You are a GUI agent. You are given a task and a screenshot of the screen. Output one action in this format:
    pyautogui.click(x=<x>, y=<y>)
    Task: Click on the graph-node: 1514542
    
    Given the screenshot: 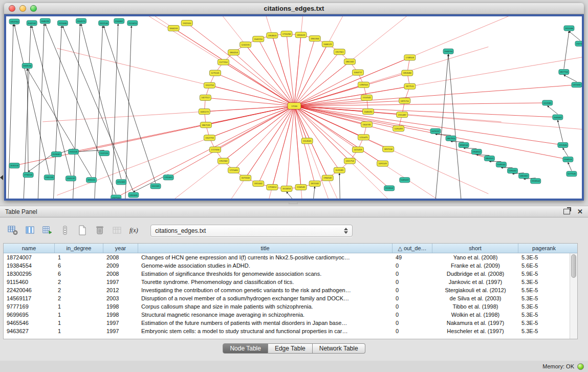 What is the action you would take?
    pyautogui.click(x=366, y=97)
    